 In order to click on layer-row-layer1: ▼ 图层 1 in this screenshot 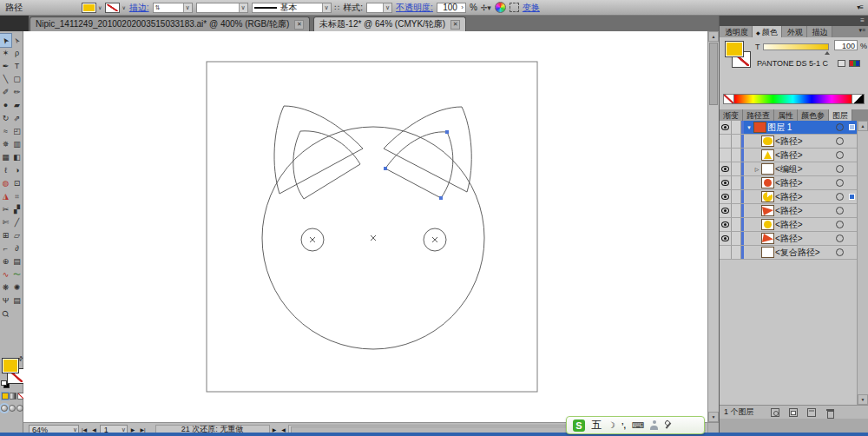, I will do `click(788, 128)`.